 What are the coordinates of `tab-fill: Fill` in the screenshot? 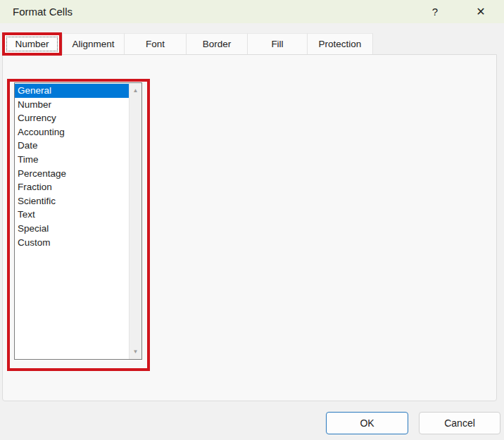 It's located at (277, 44).